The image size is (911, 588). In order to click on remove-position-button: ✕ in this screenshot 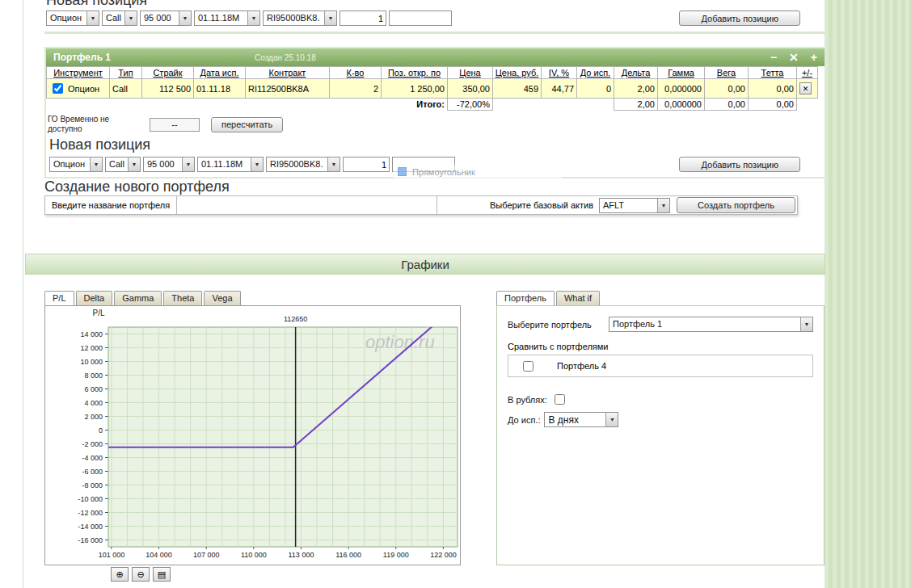, I will do `click(805, 89)`.